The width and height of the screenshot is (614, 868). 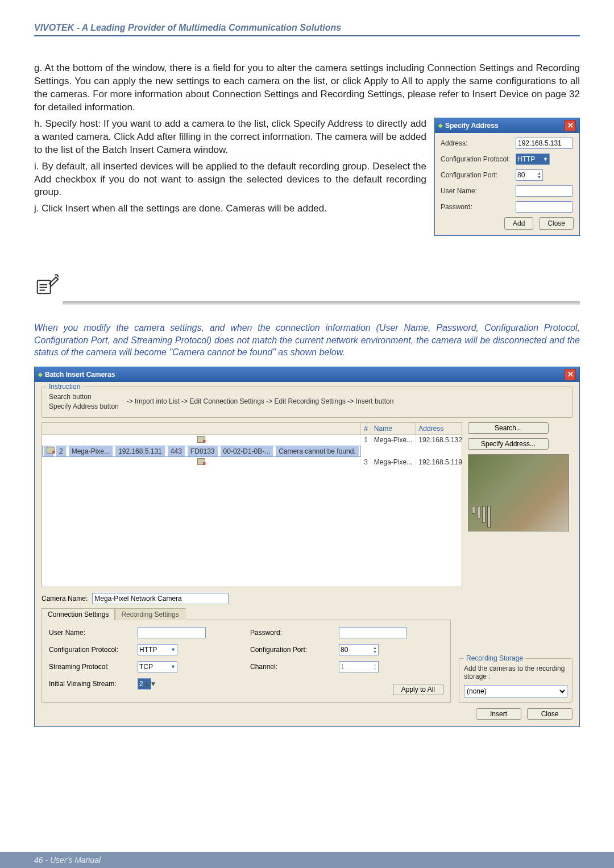 What do you see at coordinates (373, 633) in the screenshot?
I see `conn-password-input` at bounding box center [373, 633].